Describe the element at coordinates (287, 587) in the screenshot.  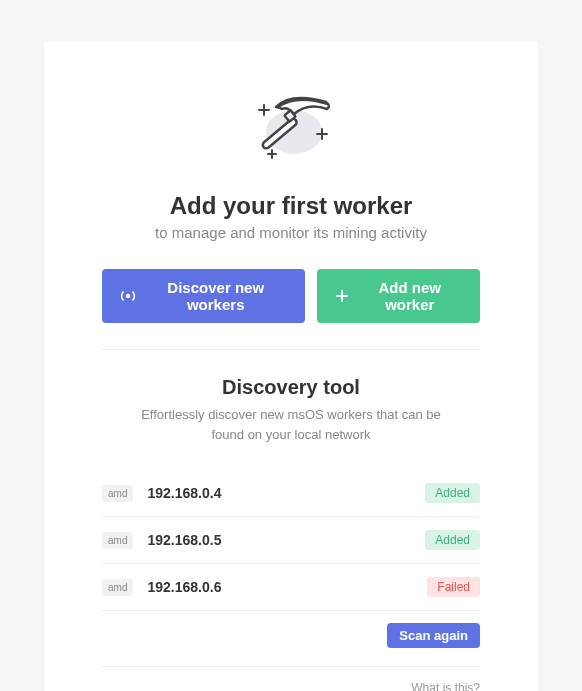
I see `worker-ip: 192.168.0.6` at that location.